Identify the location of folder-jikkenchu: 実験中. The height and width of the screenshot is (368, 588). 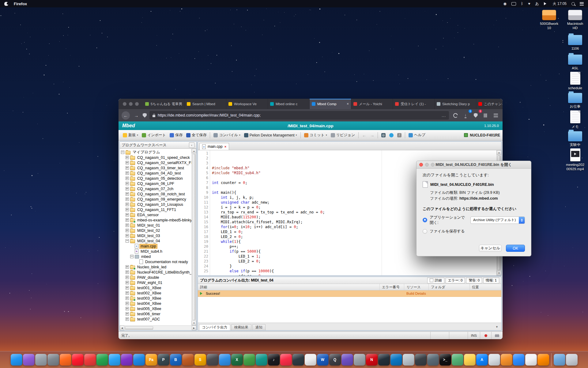
(575, 138).